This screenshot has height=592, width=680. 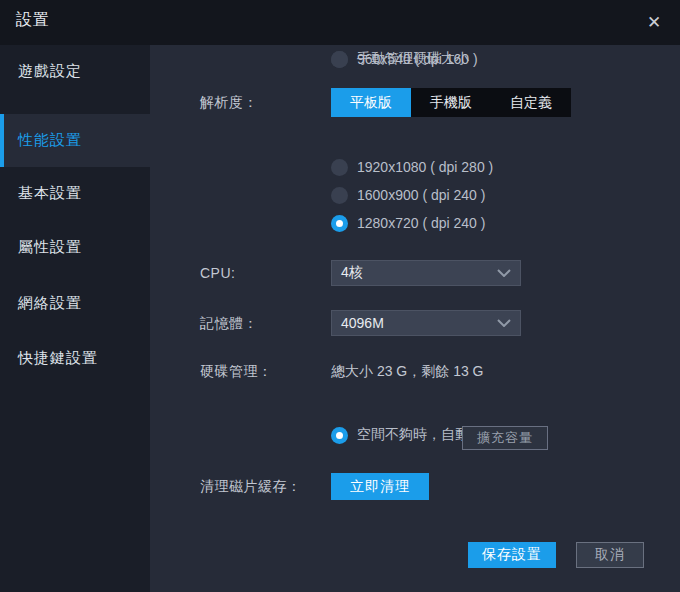 What do you see at coordinates (75, 72) in the screenshot?
I see `sidebar-item: 遊戲設定` at bounding box center [75, 72].